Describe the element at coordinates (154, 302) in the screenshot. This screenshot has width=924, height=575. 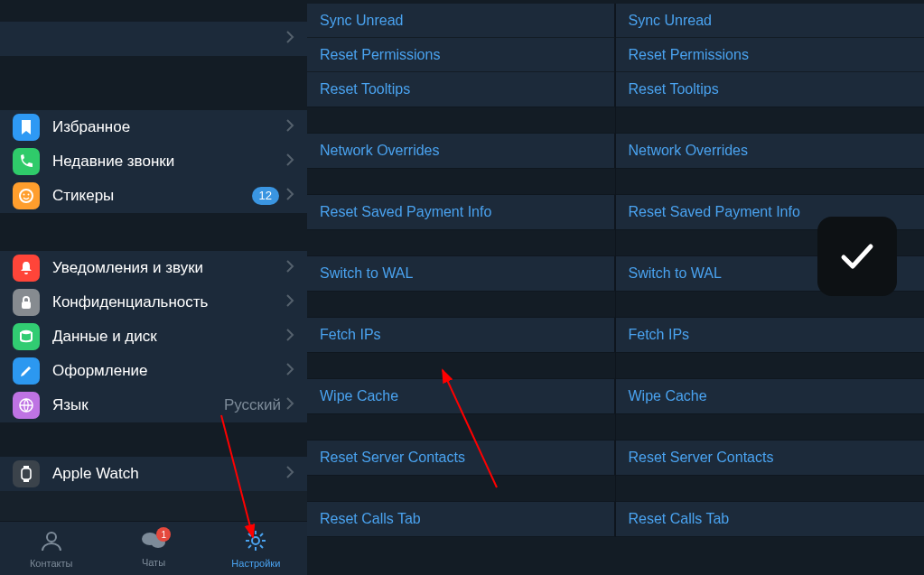
I see `sidebar-item-privacy: Конфиденциальность` at that location.